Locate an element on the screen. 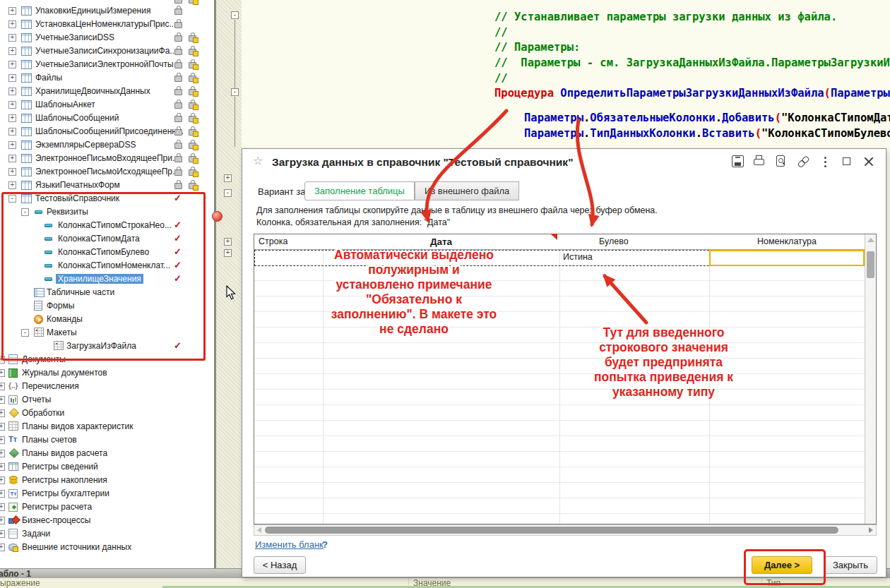 Image resolution: width=890 pixels, height=588 pixels. tree-item: + Внешние источники данных is located at coordinates (100, 548).